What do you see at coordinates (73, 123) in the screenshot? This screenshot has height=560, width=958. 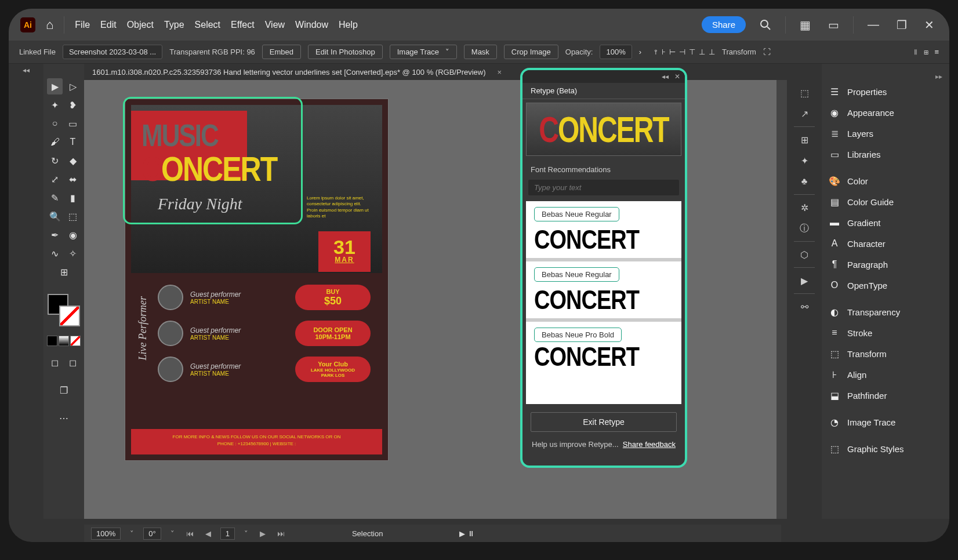 I see `rectangle-tool-icon: ▭` at bounding box center [73, 123].